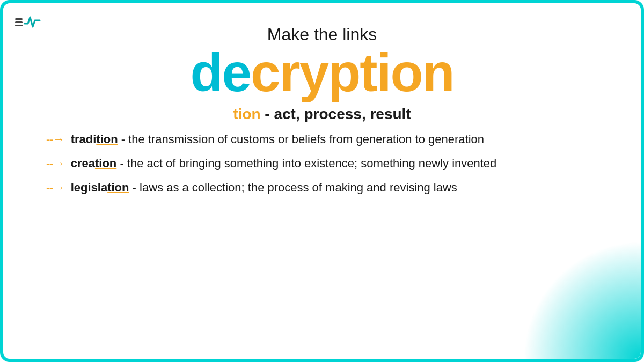 The height and width of the screenshot is (362, 644). Describe the element at coordinates (55, 139) in the screenshot. I see `arrow-icon-1: --→` at that location.